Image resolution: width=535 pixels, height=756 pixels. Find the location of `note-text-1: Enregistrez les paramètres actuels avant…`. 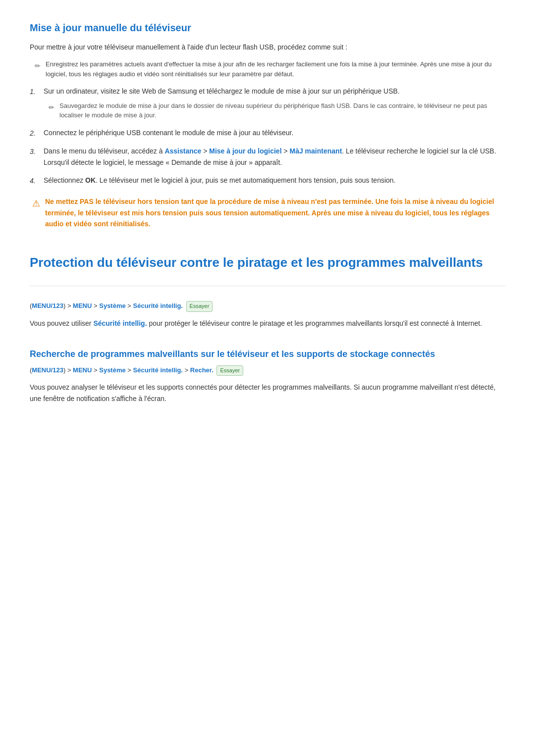

note-text-1: Enregistrez les paramètres actuels avant… is located at coordinates (275, 69).